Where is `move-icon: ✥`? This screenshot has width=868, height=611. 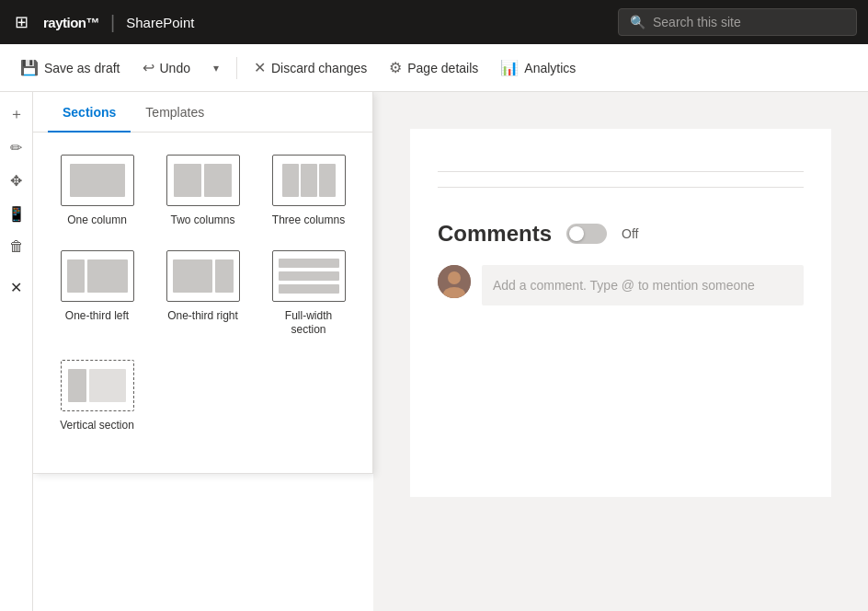
move-icon: ✥ is located at coordinates (17, 180).